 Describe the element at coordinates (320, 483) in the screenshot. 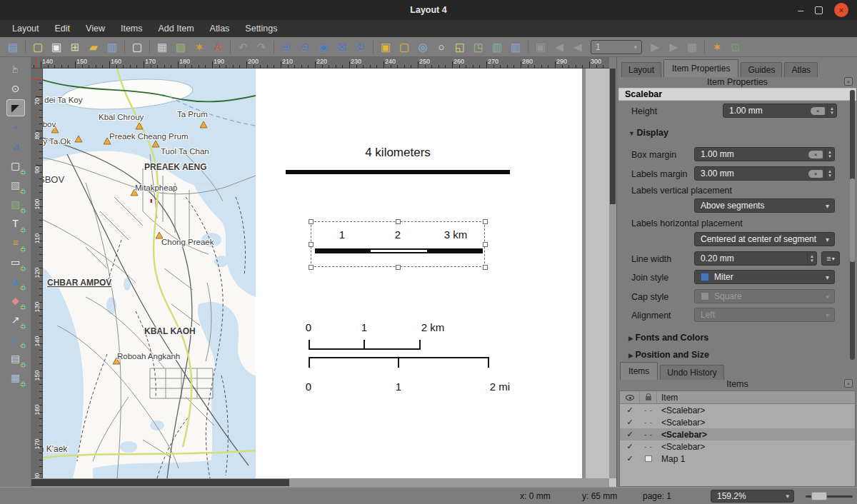

I see `canvas-horizontal-scrollbar` at that location.